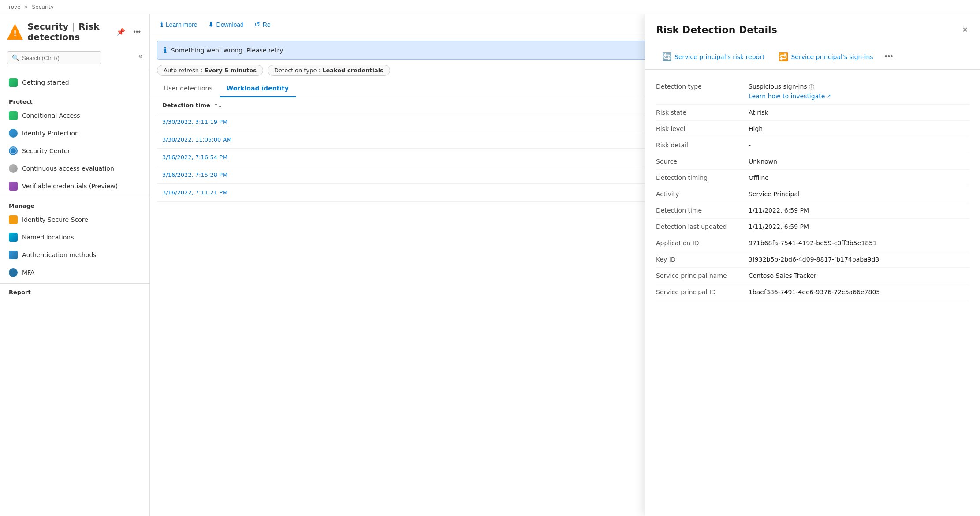  I want to click on breadcrumb-current: Security, so click(43, 7).